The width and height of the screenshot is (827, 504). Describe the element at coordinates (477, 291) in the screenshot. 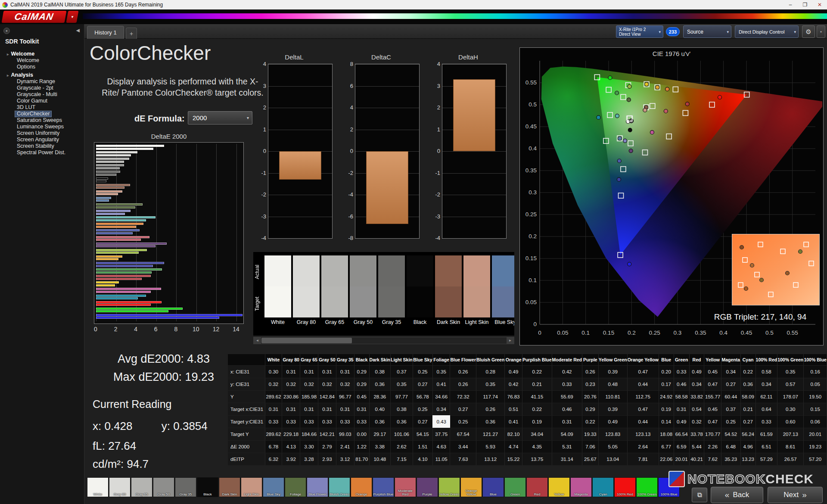

I see `patch-light-skin: Light Skin` at that location.